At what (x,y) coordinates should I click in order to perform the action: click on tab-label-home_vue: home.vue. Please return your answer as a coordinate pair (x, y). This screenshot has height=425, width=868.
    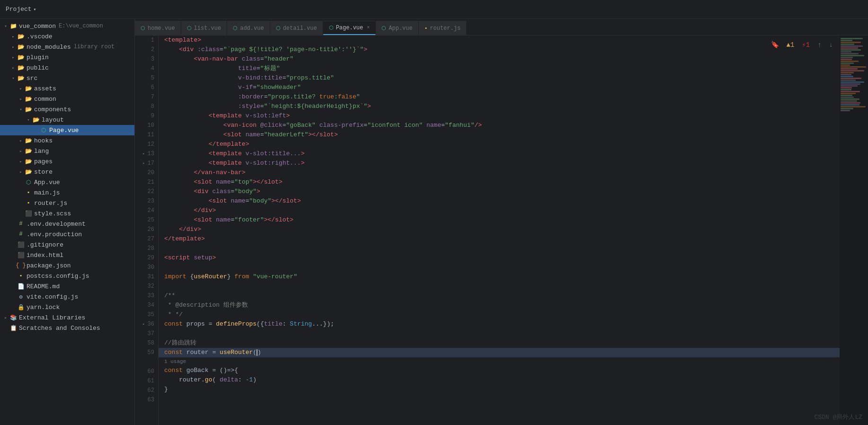
    Looking at the image, I should click on (161, 28).